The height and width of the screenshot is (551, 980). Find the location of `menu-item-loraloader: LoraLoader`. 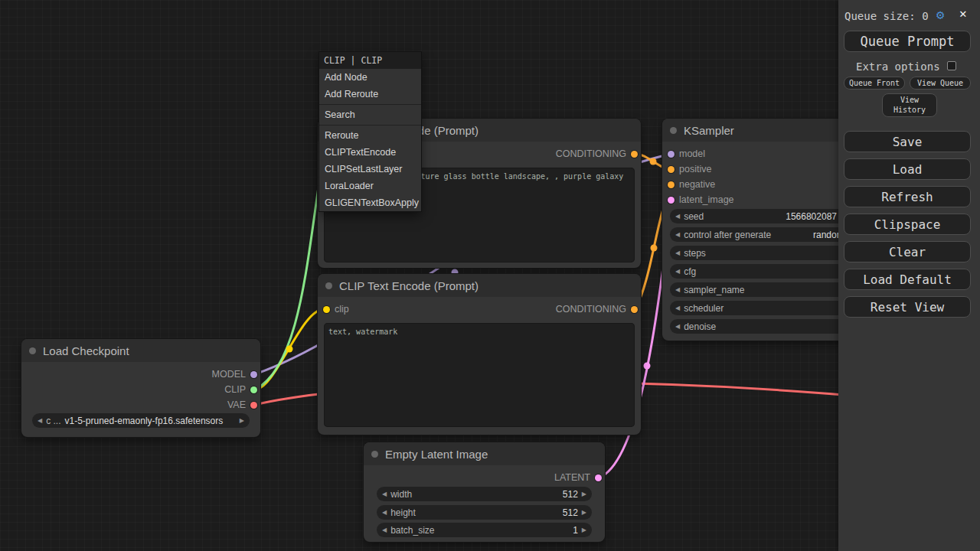

menu-item-loraloader: LoraLoader is located at coordinates (371, 186).